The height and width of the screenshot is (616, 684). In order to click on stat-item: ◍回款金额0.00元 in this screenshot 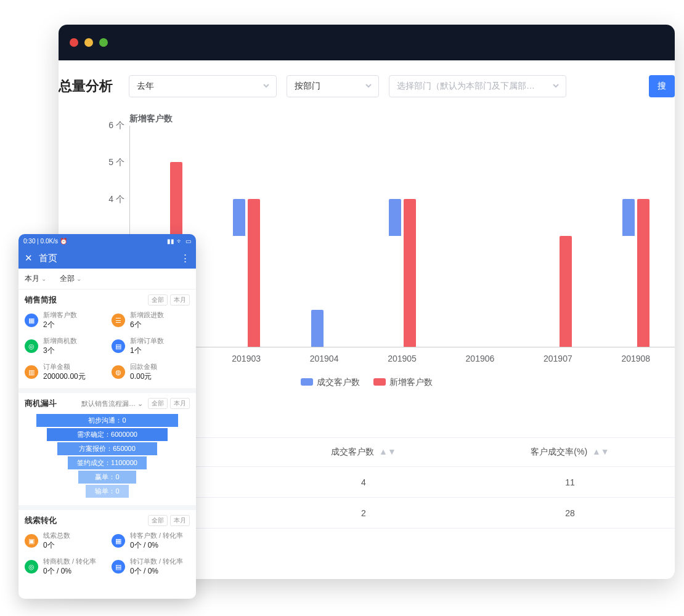, I will do `click(150, 372)`.